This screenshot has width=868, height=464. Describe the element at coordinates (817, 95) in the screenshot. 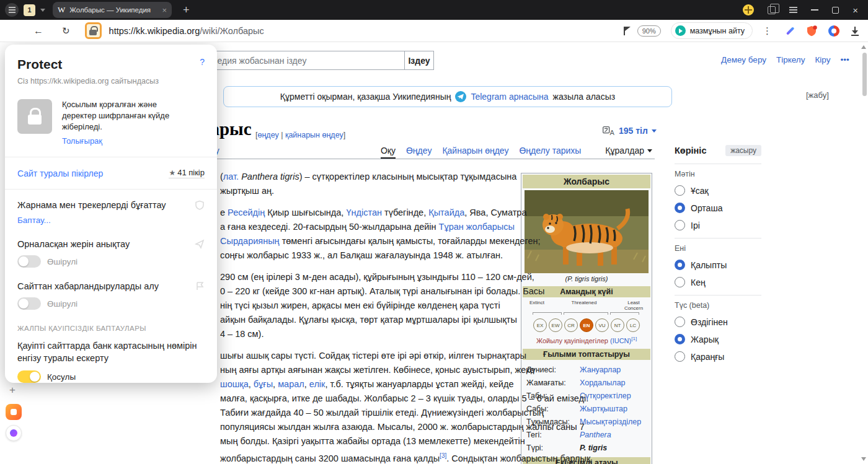

I see `banner-close-link: [жабу]` at that location.